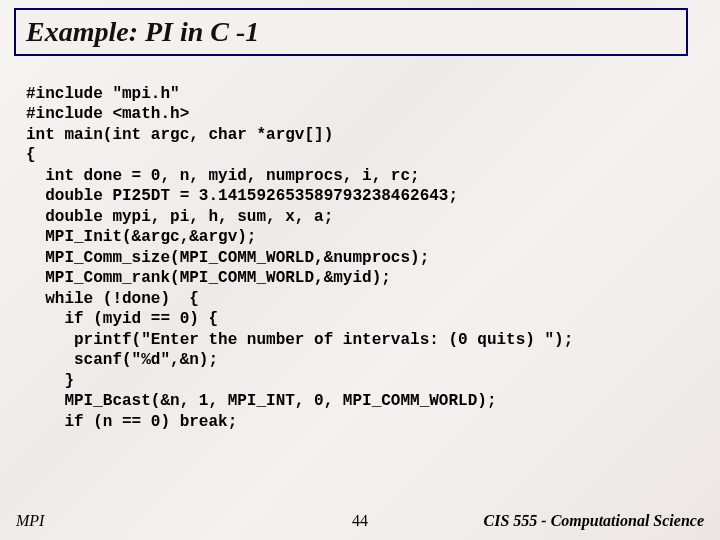 Image resolution: width=720 pixels, height=540 pixels. What do you see at coordinates (142, 32) in the screenshot?
I see `slide-title: Example: PI in C -1` at bounding box center [142, 32].